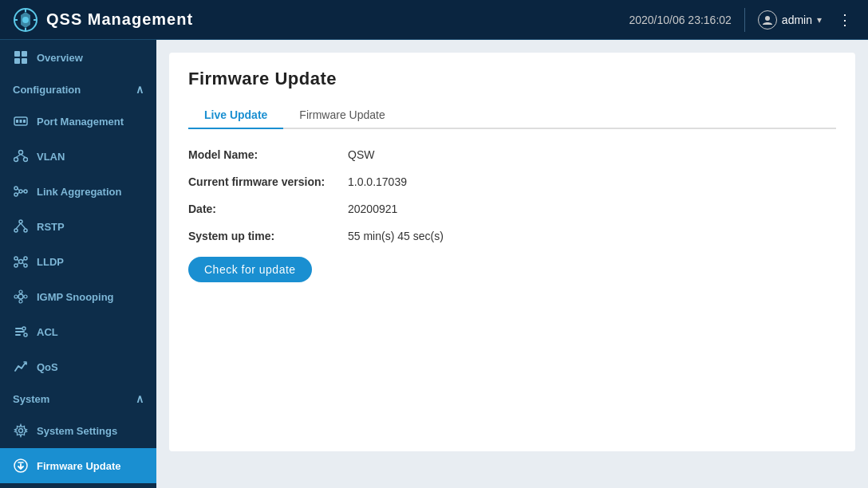 Image resolution: width=868 pixels, height=488 pixels. What do you see at coordinates (75, 297) in the screenshot?
I see `igmp-snooping-label: IGMP Snooping` at bounding box center [75, 297].